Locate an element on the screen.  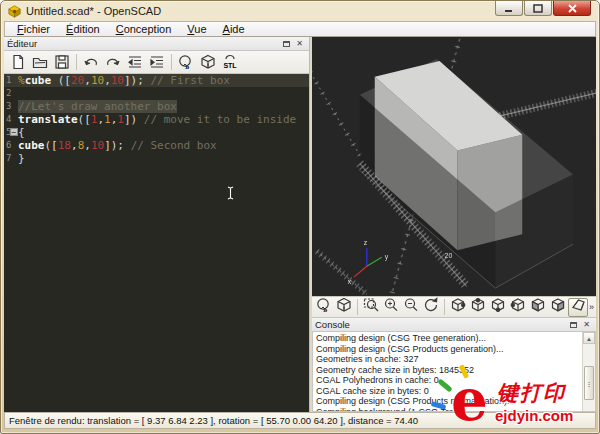
zoom-in-button is located at coordinates (391, 308).